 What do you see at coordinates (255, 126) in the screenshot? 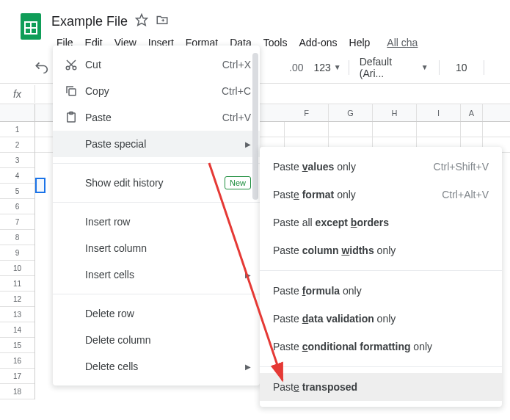
I see `scrollbar` at bounding box center [255, 126].